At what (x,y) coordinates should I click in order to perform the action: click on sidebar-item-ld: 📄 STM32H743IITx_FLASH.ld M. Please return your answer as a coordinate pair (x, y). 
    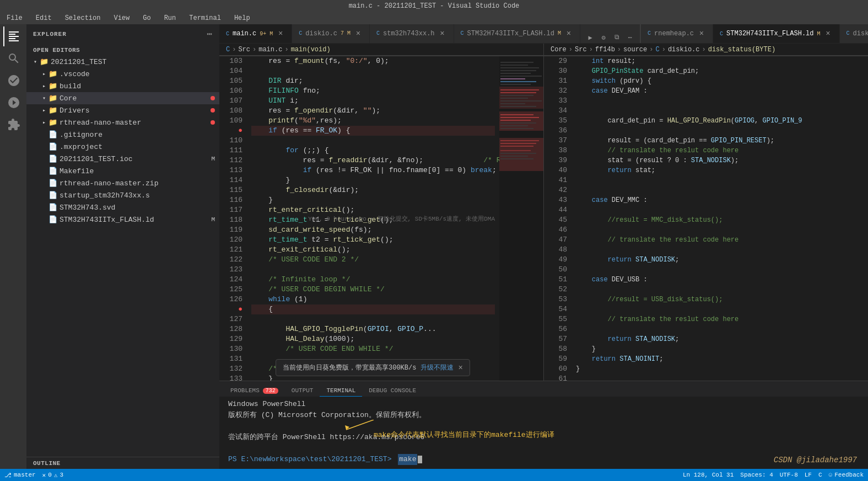
    Looking at the image, I should click on (123, 220).